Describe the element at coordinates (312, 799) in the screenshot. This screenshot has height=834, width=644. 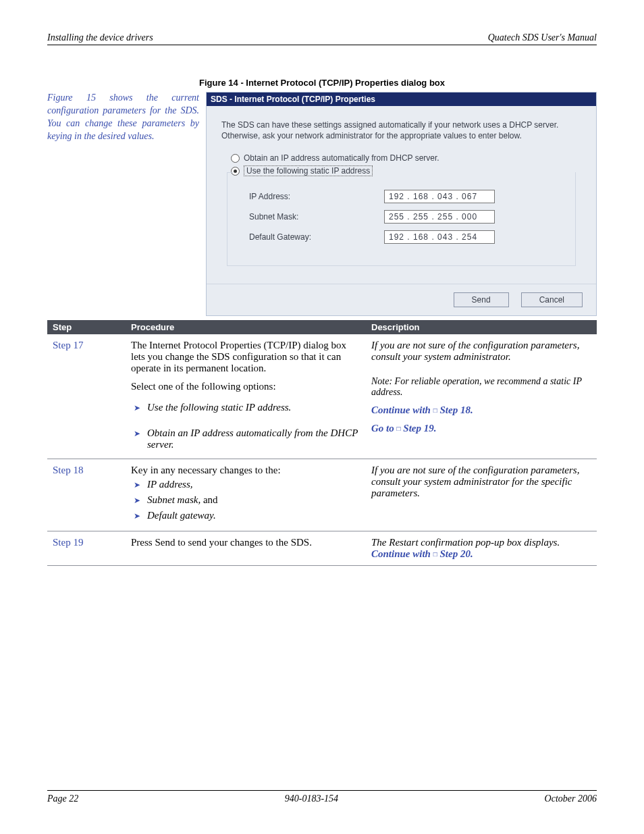
I see `footer-docnum: 940-0183-154` at that location.